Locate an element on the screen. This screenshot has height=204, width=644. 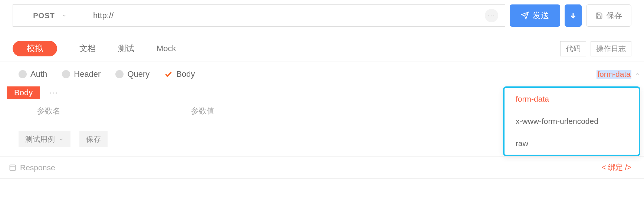
param-value-header: 参数值 is located at coordinates (321, 113).